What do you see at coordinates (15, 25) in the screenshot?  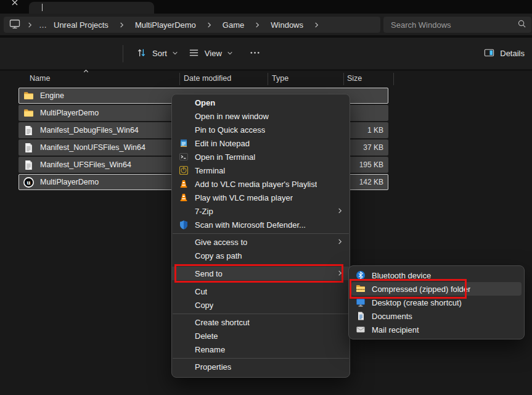 I see `this-pc-icon` at bounding box center [15, 25].